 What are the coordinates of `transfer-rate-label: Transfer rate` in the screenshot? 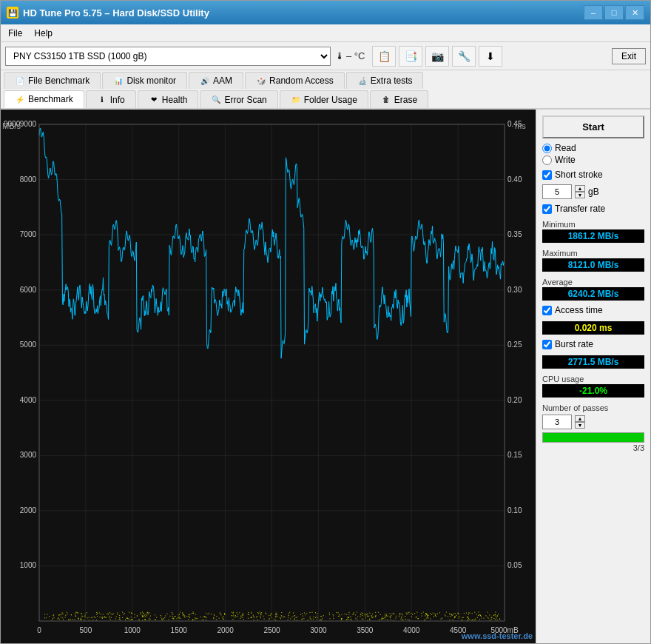 It's located at (580, 209).